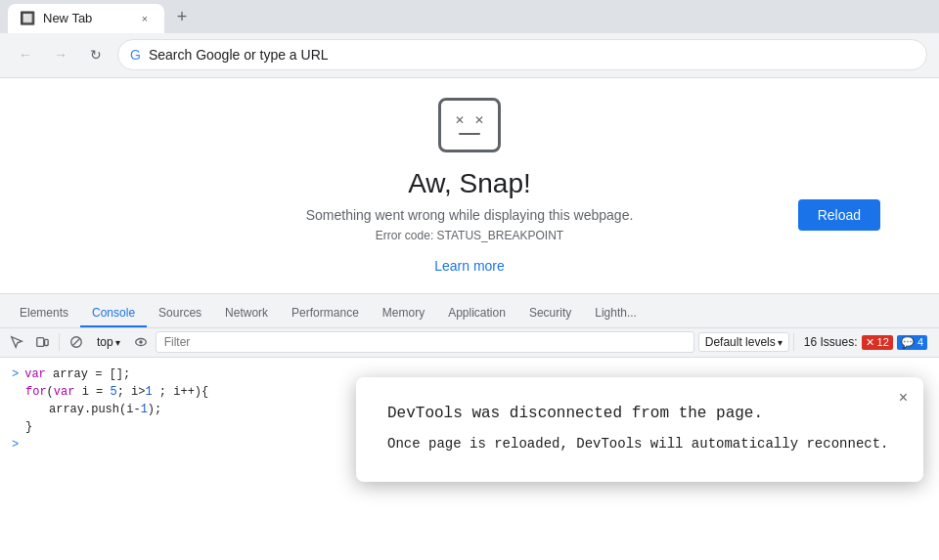 This screenshot has height=560, width=939. What do you see at coordinates (113, 314) in the screenshot?
I see `tab-console: Console` at bounding box center [113, 314].